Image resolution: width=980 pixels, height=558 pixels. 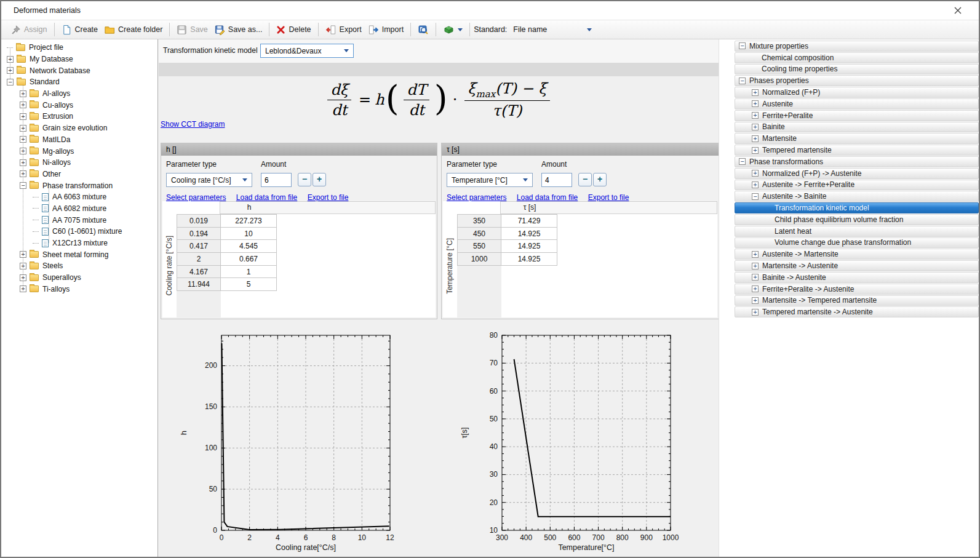 I want to click on tree-item: +Mg-alloys, so click(x=79, y=151).